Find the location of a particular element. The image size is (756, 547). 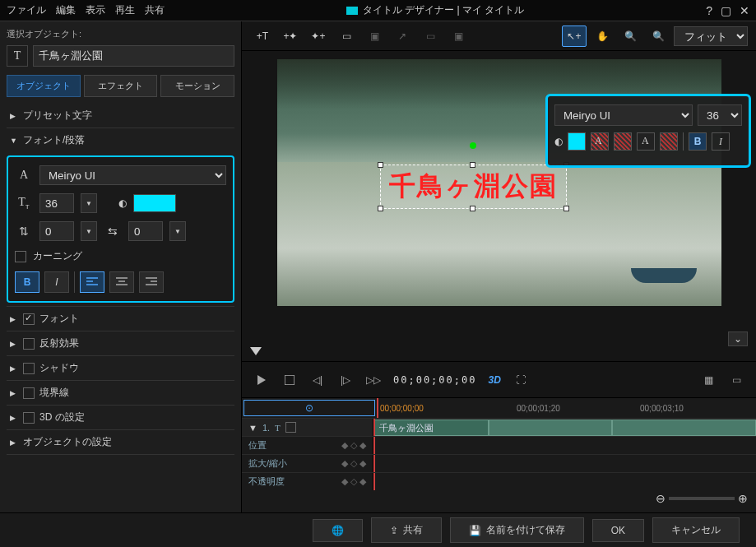

font-family-select: Meiryo UI is located at coordinates (133, 175).